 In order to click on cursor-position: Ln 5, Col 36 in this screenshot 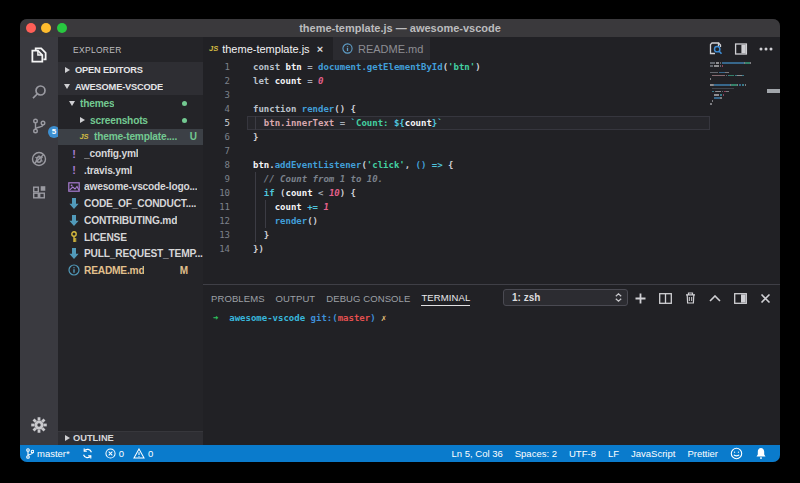, I will do `click(478, 454)`.